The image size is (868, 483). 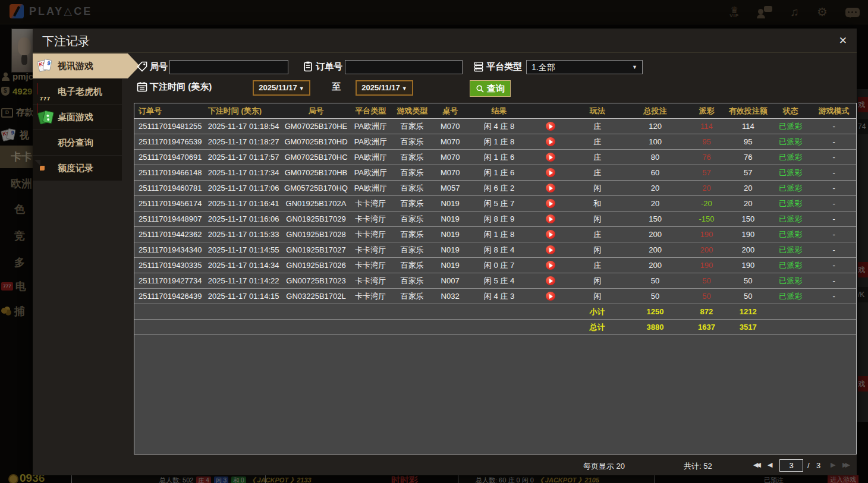 I want to click on cell-total-bet: 150, so click(x=655, y=219).